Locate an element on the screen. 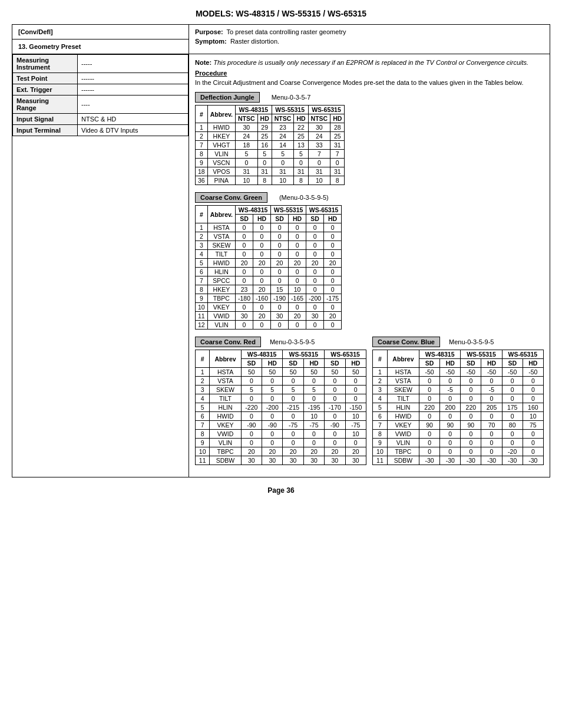  cell-v6: -150 is located at coordinates (356, 408).